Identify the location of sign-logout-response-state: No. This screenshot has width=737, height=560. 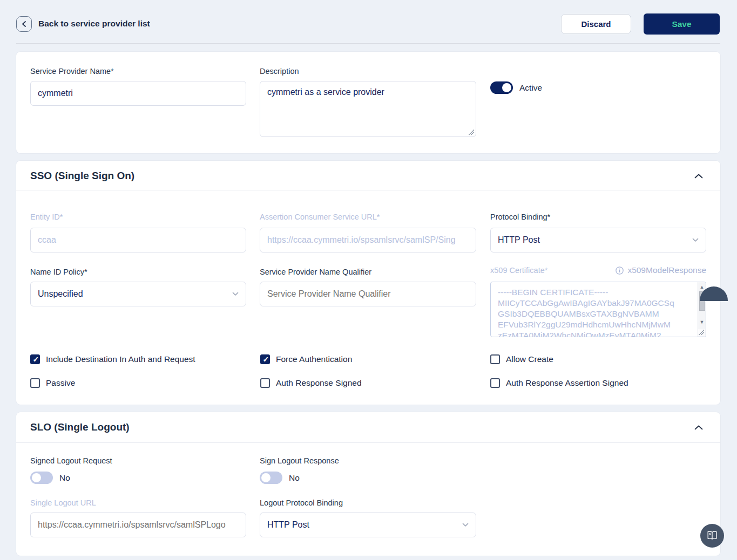
(294, 478).